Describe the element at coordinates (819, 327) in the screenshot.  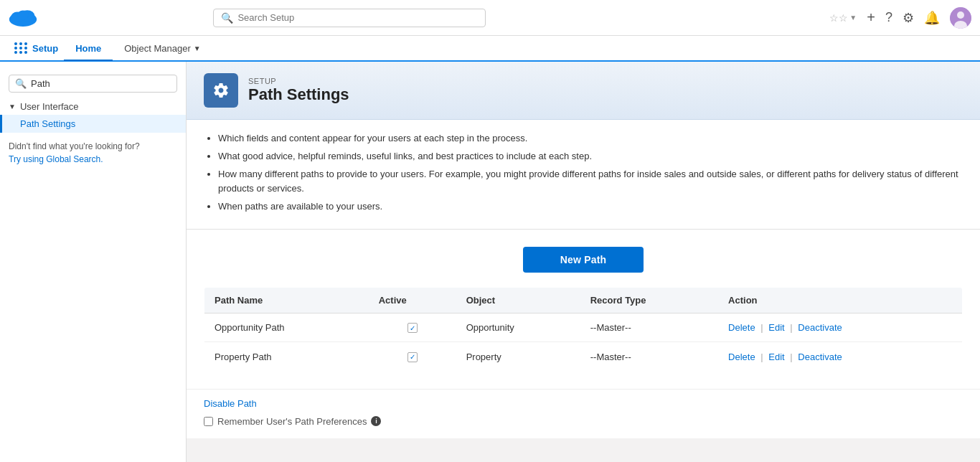
I see `deactivate-link-1: Deactivate` at that location.